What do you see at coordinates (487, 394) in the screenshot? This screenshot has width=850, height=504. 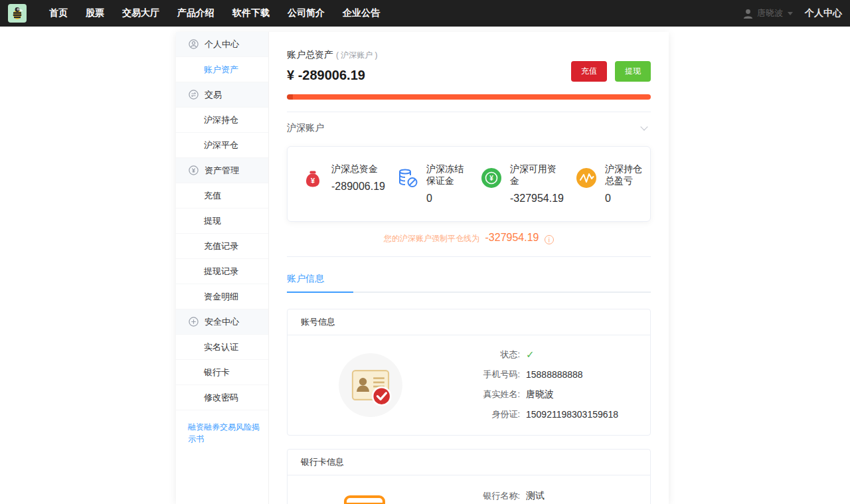 I see `field-label: 真实姓名:` at bounding box center [487, 394].